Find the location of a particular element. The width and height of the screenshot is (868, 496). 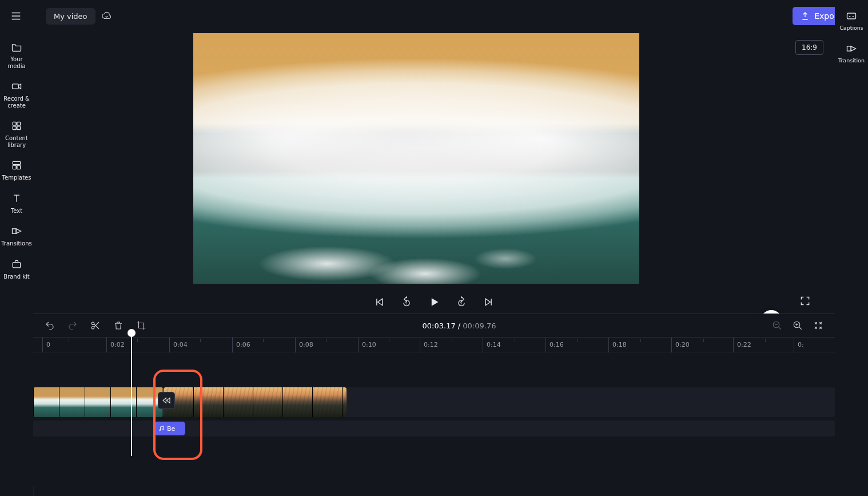

sidebar-item-label: Your media is located at coordinates (17, 63).